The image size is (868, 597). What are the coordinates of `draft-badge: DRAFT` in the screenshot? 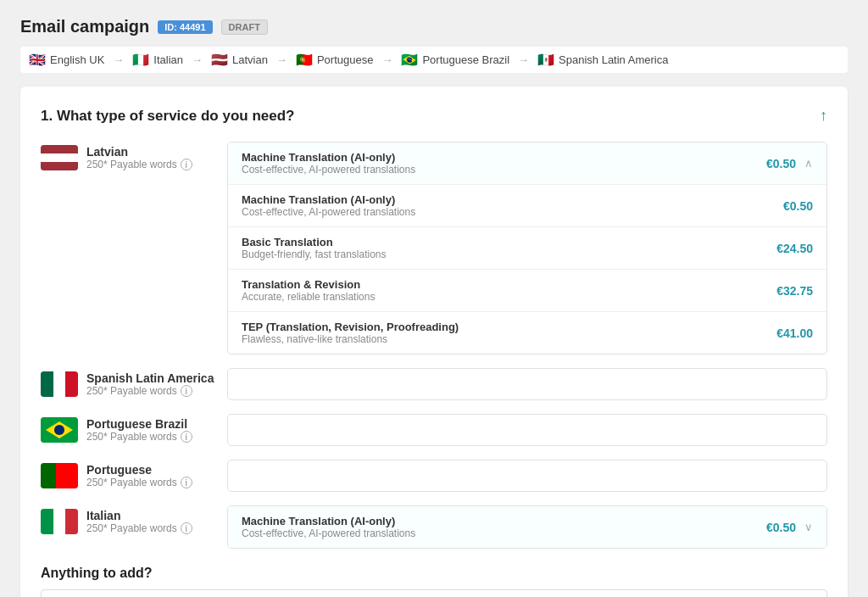 It's located at (244, 27).